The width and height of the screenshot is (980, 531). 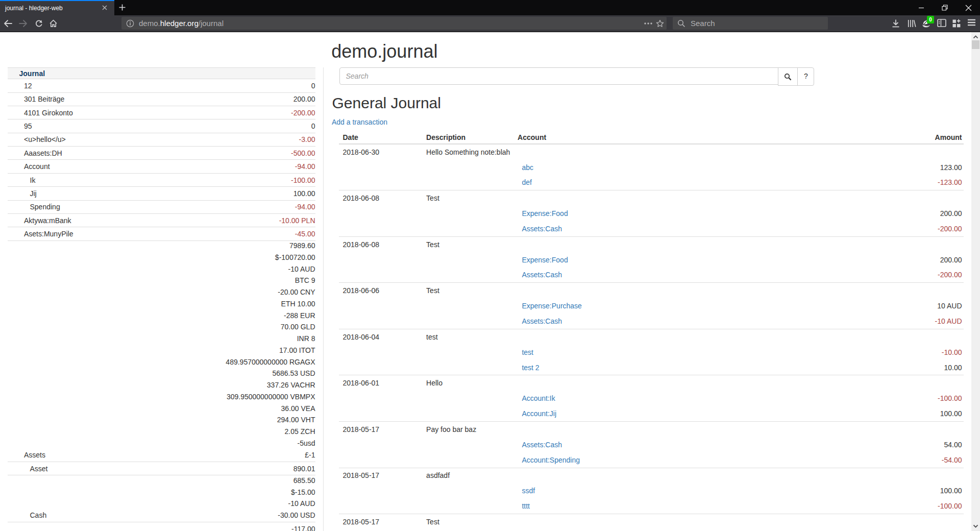 I want to click on posting-row: abc123.00, so click(x=651, y=167).